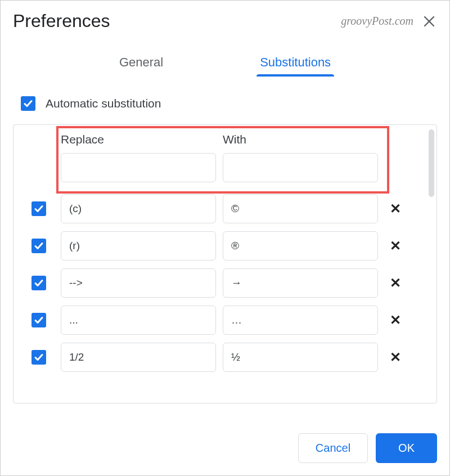 This screenshot has width=450, height=476. What do you see at coordinates (225, 283) in the screenshot?
I see `substitution-row: --> → ✕` at bounding box center [225, 283].